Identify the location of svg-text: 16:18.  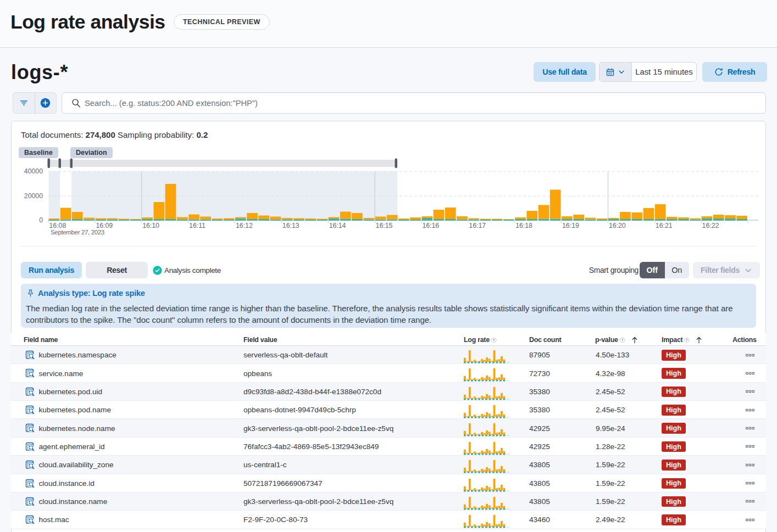
(524, 226).